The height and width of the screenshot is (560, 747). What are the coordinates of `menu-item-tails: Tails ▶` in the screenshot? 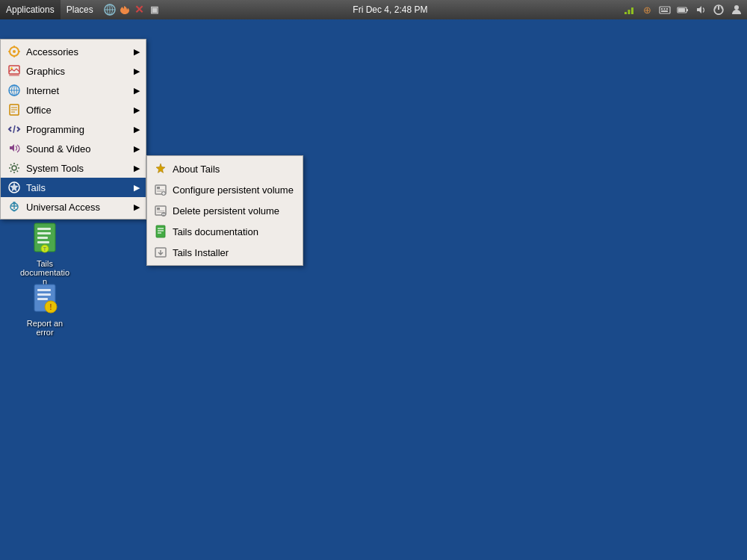 It's located at (73, 187).